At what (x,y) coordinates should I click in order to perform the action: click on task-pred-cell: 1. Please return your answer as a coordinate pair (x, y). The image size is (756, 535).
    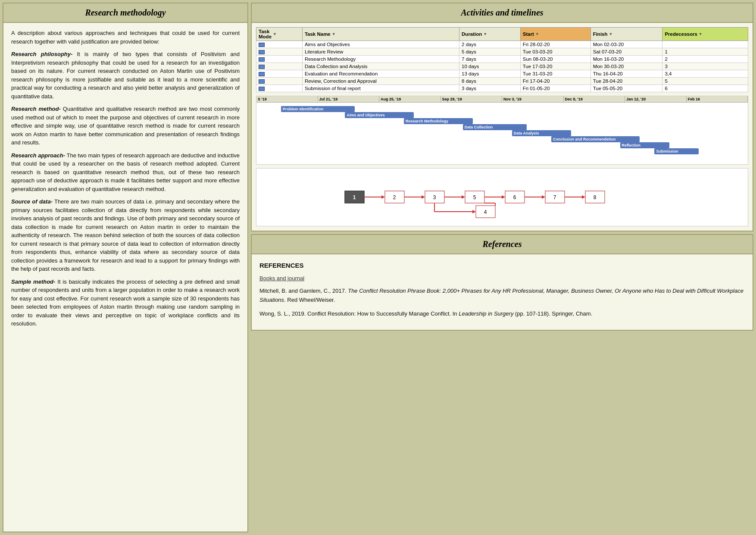
    Looking at the image, I should click on (705, 52).